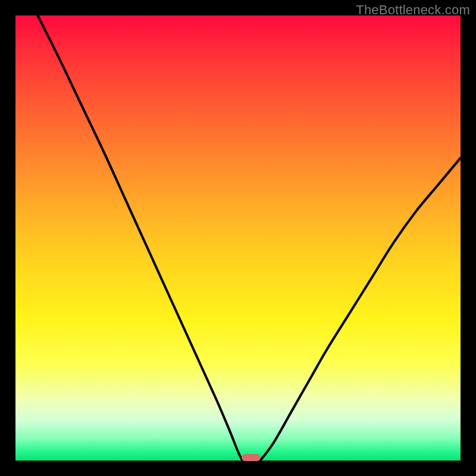 The image size is (476, 476). I want to click on optimal-marker, so click(251, 458).